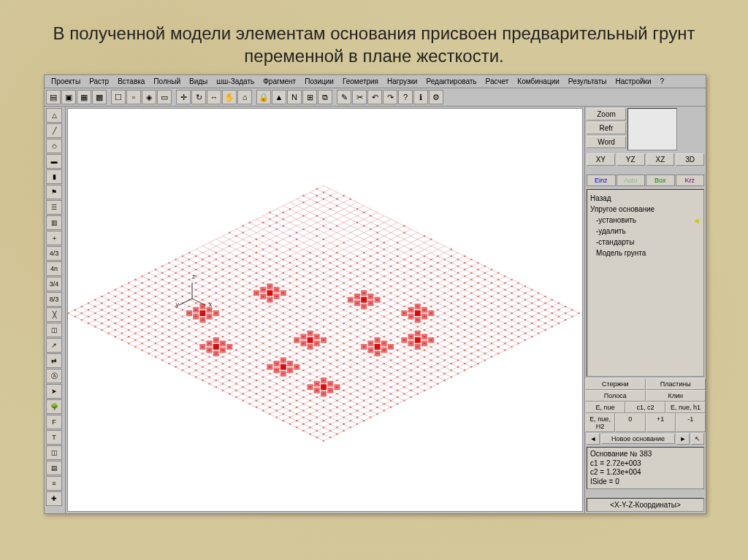  Describe the element at coordinates (359, 97) in the screenshot. I see `toolbar-cut-icon: ✂` at that location.